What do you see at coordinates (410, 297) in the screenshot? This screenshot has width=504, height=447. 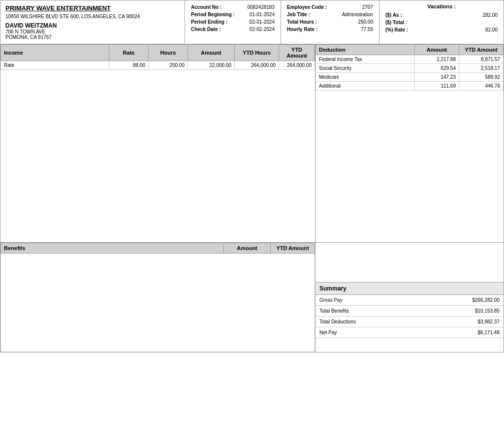 I see `summary-section: Summary Gross Pay $266,282.00 Total Bene…` at bounding box center [410, 297].